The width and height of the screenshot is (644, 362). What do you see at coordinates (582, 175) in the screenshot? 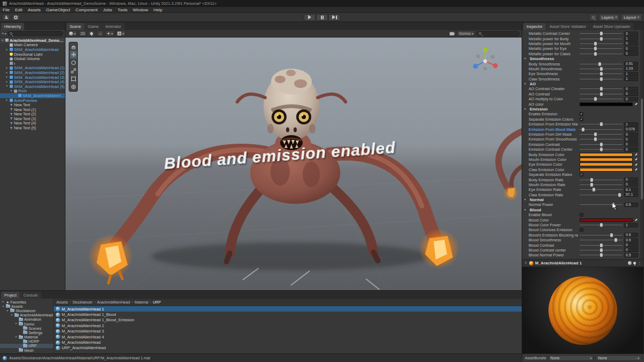
I see `property-checkbox: ✓` at bounding box center [582, 175].